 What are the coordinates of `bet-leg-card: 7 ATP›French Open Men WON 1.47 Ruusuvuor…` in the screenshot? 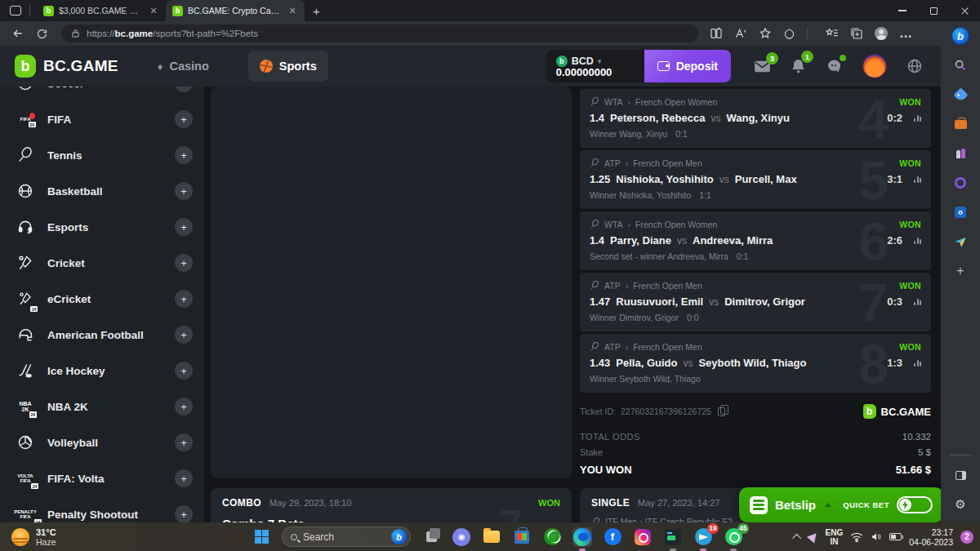 It's located at (755, 302).